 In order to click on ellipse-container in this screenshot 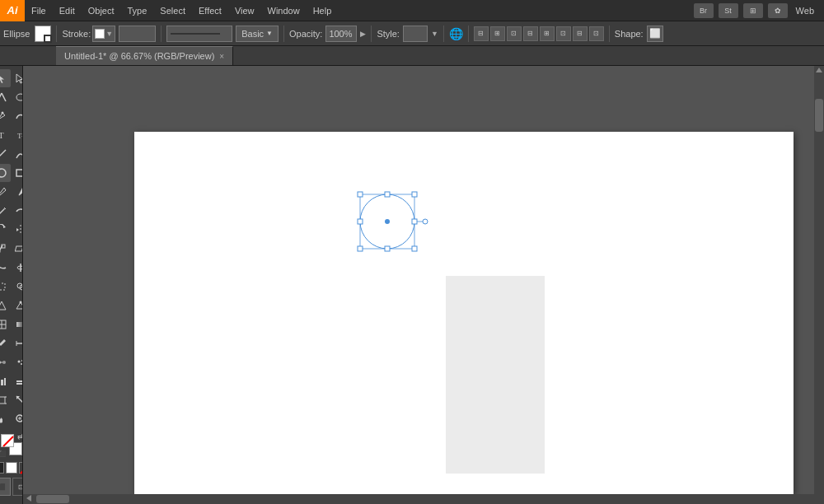, I will do `click(387, 222)`.